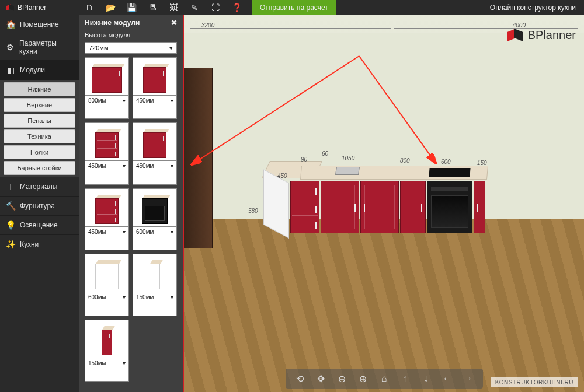  I want to click on subnav-appliances: Техника, so click(40, 136).